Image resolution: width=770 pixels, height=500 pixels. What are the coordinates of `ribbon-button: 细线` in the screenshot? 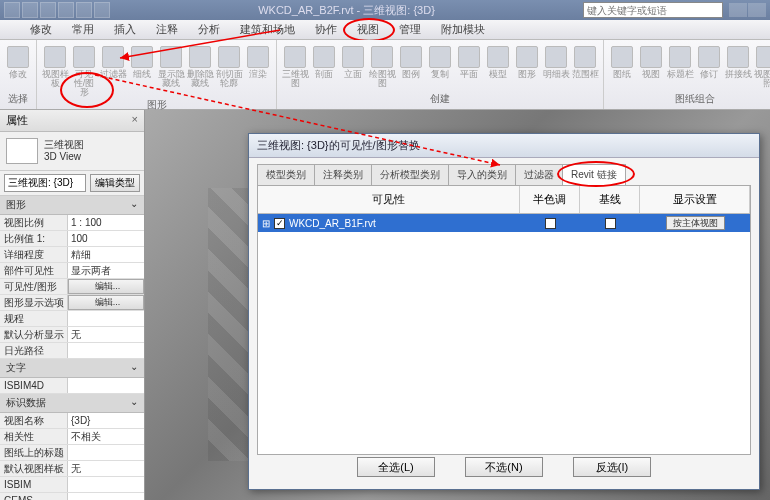 It's located at (142, 70).